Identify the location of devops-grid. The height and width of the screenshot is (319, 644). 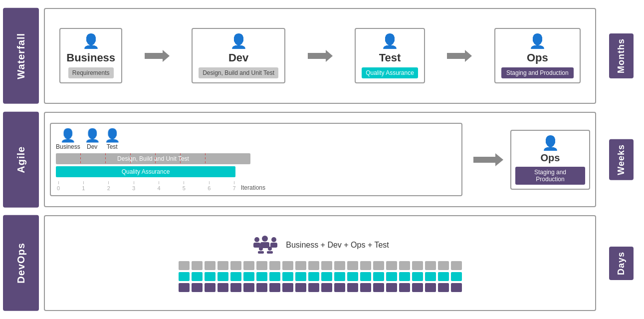
(320, 277).